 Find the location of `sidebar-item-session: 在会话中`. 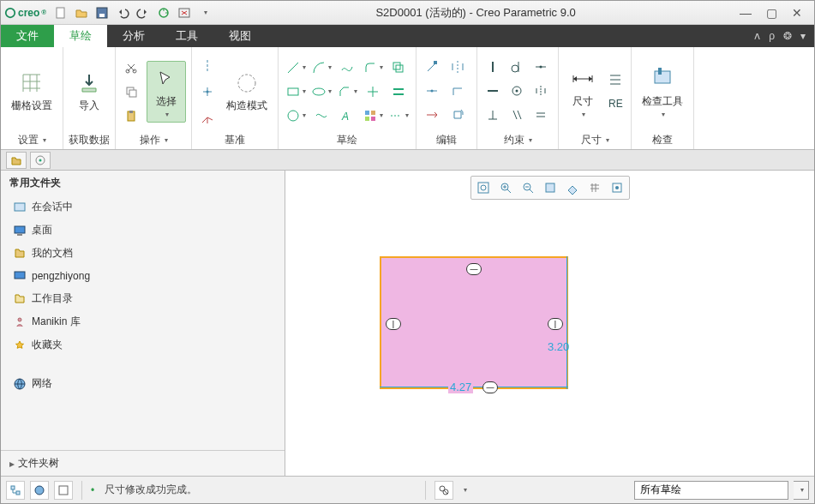

sidebar-item-session: 在会话中 is located at coordinates (142, 207).